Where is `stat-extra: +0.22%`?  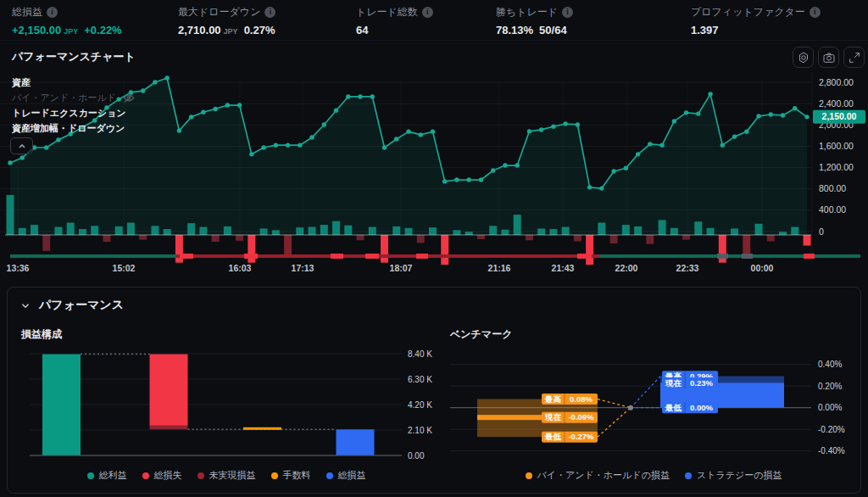
stat-extra: +0.22% is located at coordinates (103, 31).